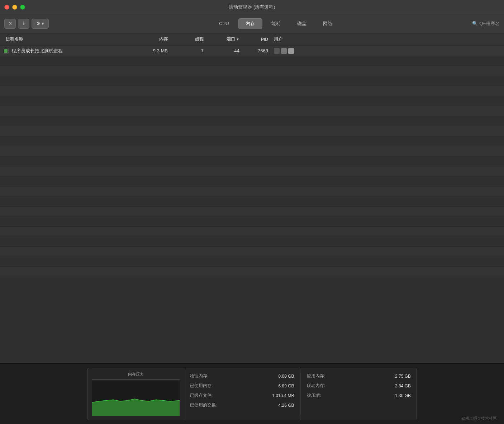  Describe the element at coordinates (199, 376) in the screenshot. I see `stat-label-physical: 物理内存:` at that location.